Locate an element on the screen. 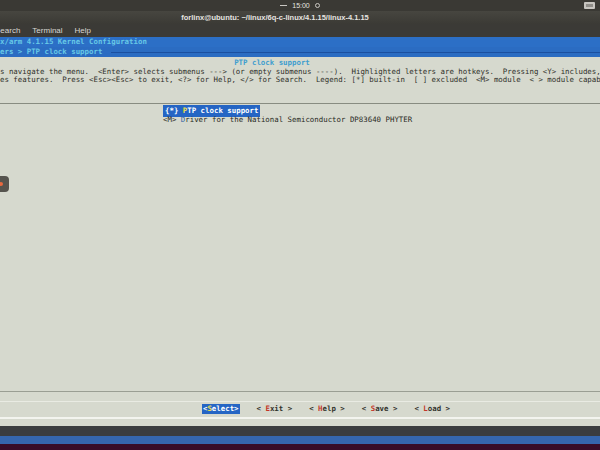  item-marker: {*} is located at coordinates (174, 110).